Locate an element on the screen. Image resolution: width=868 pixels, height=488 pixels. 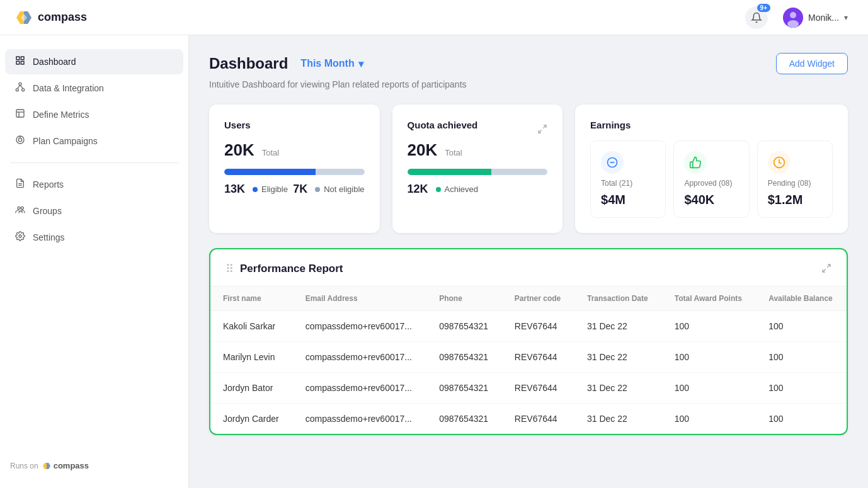
users-legend-eligible: 13K Eligible is located at coordinates (256, 189).